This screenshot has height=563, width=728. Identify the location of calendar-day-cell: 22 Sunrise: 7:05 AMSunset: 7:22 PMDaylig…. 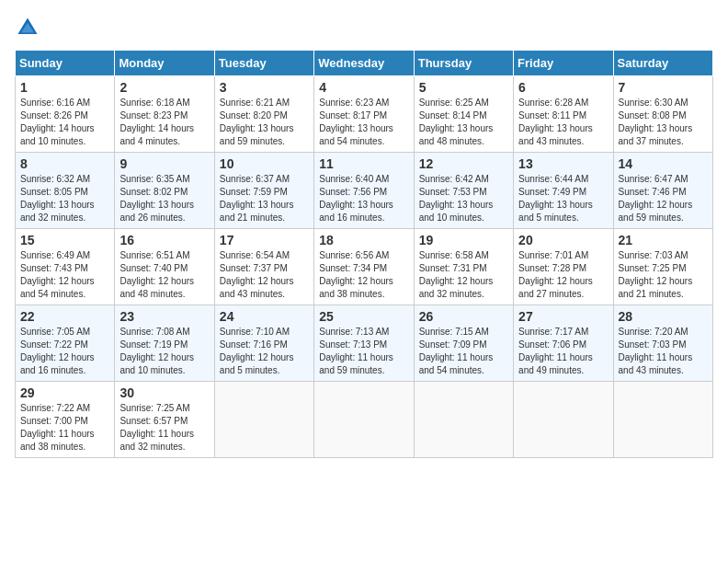
(65, 344).